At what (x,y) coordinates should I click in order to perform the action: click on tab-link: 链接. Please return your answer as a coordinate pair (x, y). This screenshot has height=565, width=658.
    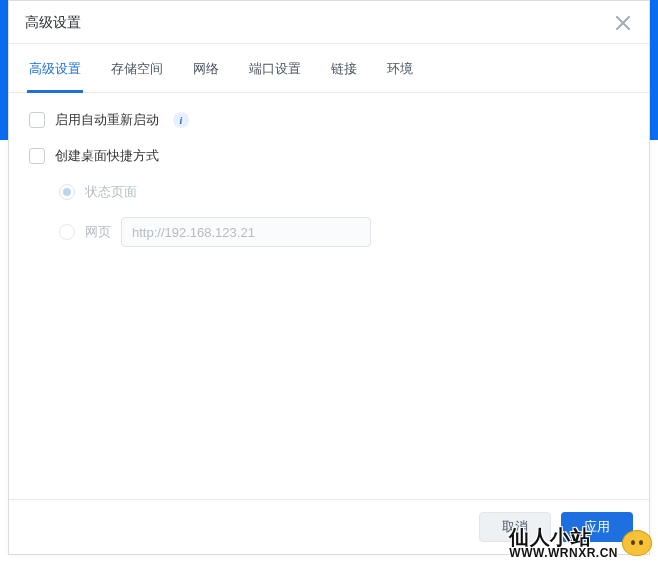
    Looking at the image, I should click on (344, 72).